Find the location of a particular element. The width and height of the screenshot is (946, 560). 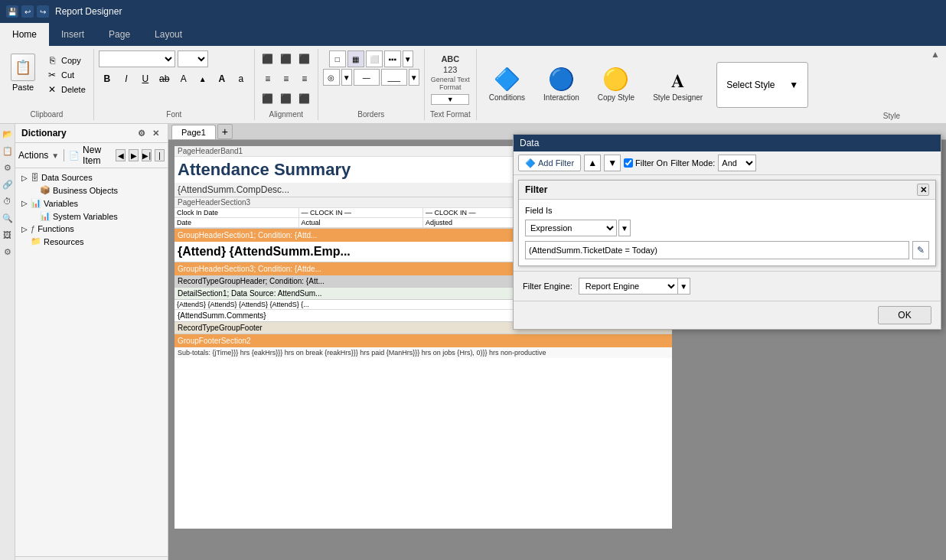

filter-close-button: ✕ is located at coordinates (923, 190).